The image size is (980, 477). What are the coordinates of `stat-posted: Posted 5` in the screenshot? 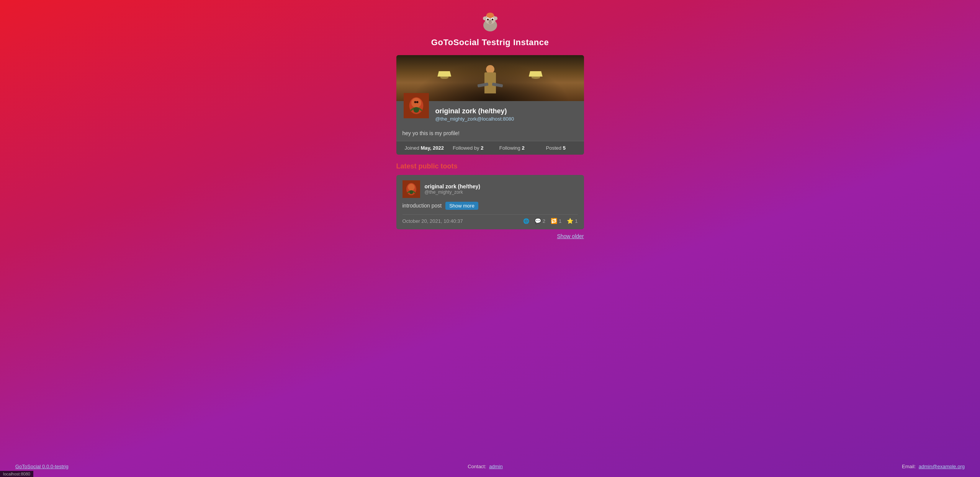 It's located at (556, 148).